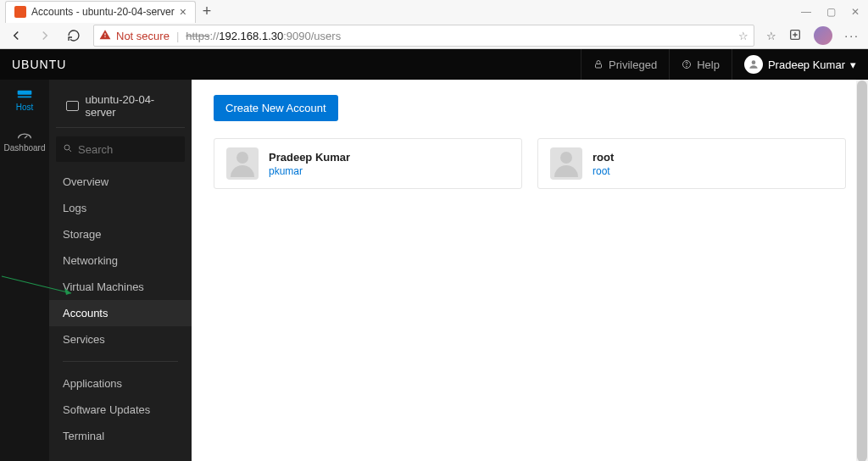 This screenshot has height=461, width=868. Describe the element at coordinates (709, 64) in the screenshot. I see `help-label: Help` at that location.